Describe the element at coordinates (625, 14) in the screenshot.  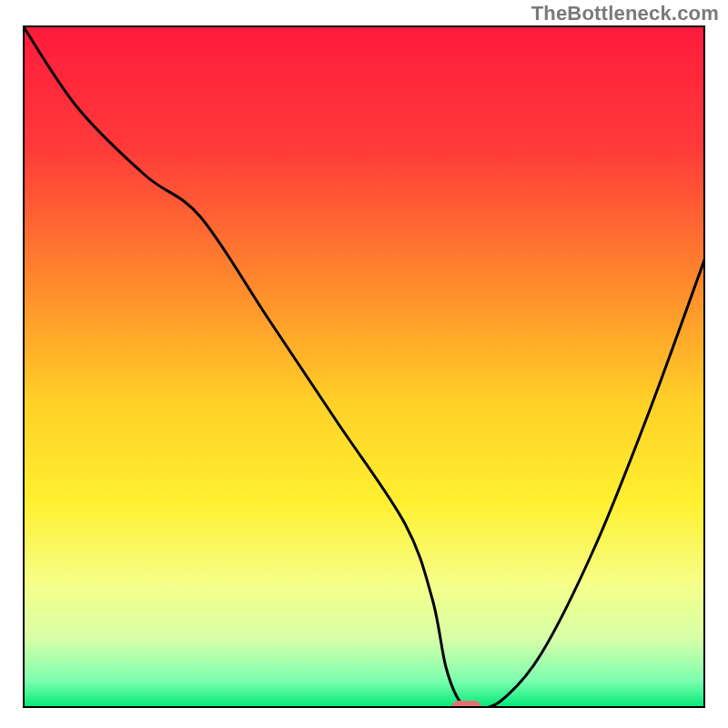
I see `watermark-text: TheBottleneck.com` at that location.